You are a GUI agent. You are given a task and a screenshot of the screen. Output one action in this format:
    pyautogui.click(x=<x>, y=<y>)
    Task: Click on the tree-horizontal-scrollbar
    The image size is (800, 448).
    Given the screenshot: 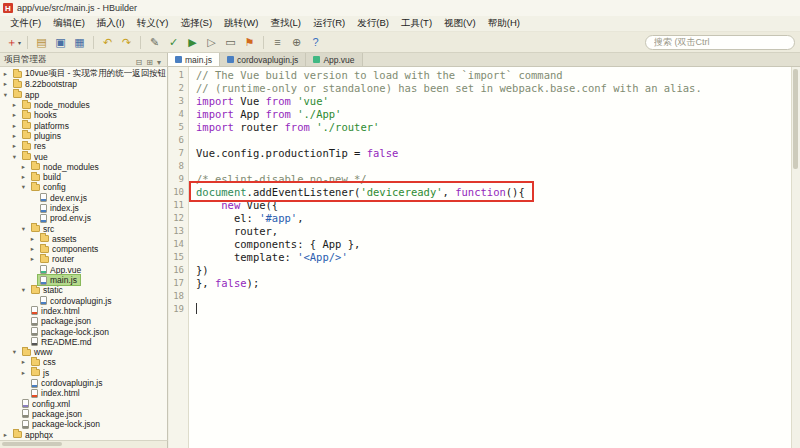 What is the action you would take?
    pyautogui.click(x=84, y=444)
    